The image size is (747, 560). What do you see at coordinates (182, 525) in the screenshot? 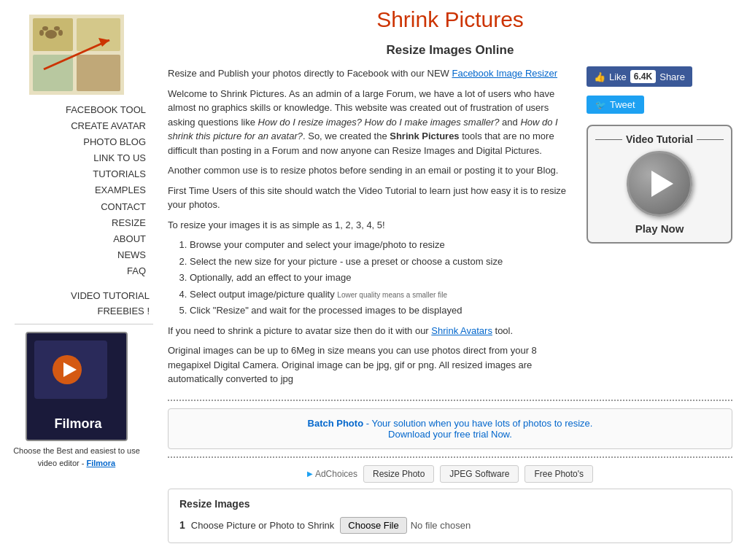
I see `step-number-1: 1` at bounding box center [182, 525].